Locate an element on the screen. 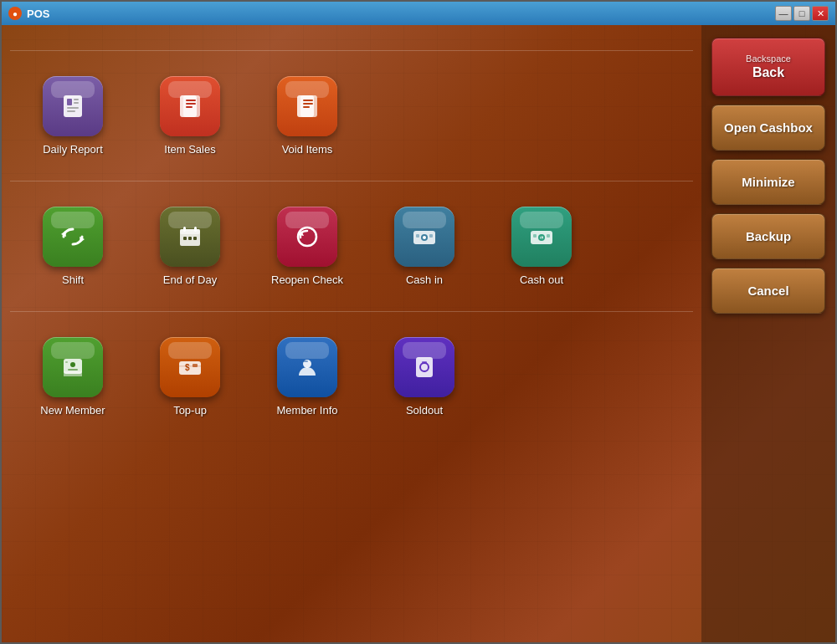 This screenshot has width=837, height=644. backup-label: Backup is located at coordinates (768, 236).